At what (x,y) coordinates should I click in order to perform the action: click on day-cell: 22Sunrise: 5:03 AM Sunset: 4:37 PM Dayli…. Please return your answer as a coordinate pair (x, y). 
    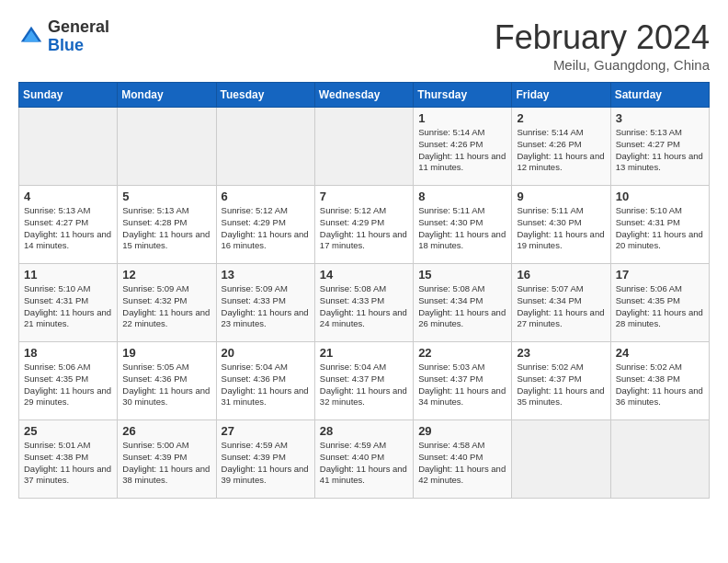
    Looking at the image, I should click on (463, 381).